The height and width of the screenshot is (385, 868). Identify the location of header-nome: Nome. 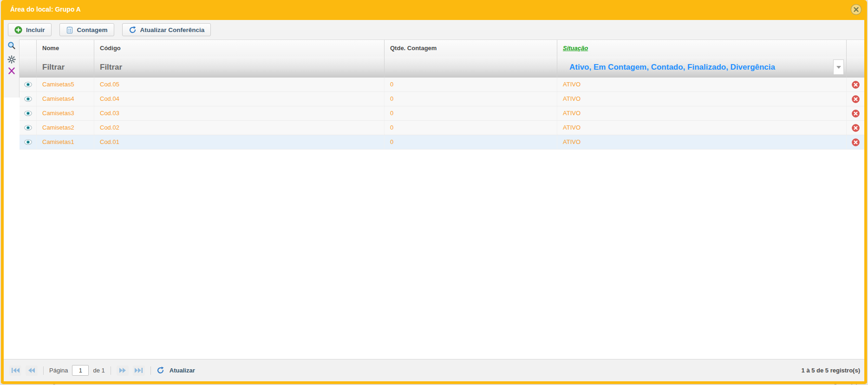
(65, 48).